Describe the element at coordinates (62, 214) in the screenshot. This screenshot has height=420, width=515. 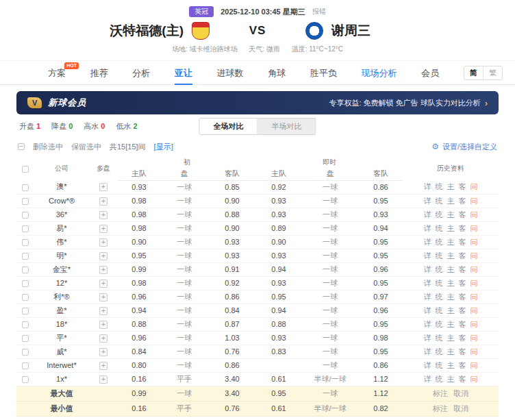
I see `company-name: 36*` at that location.